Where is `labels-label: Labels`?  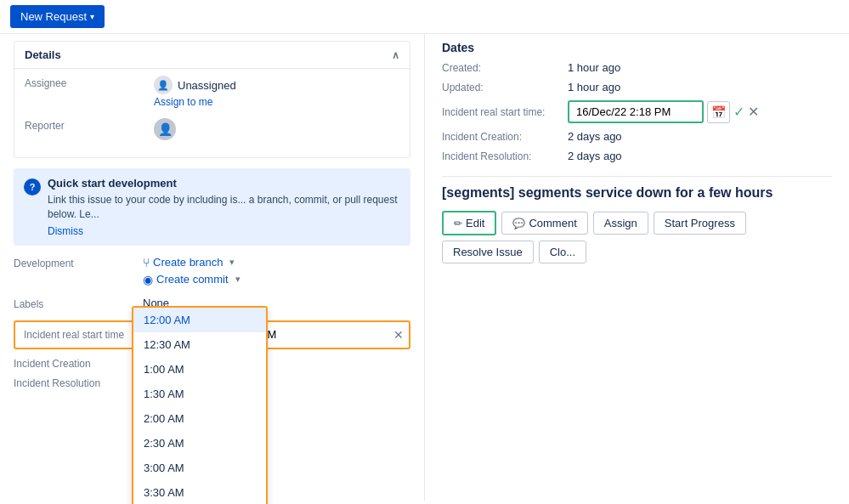 labels-label: Labels is located at coordinates (73, 303).